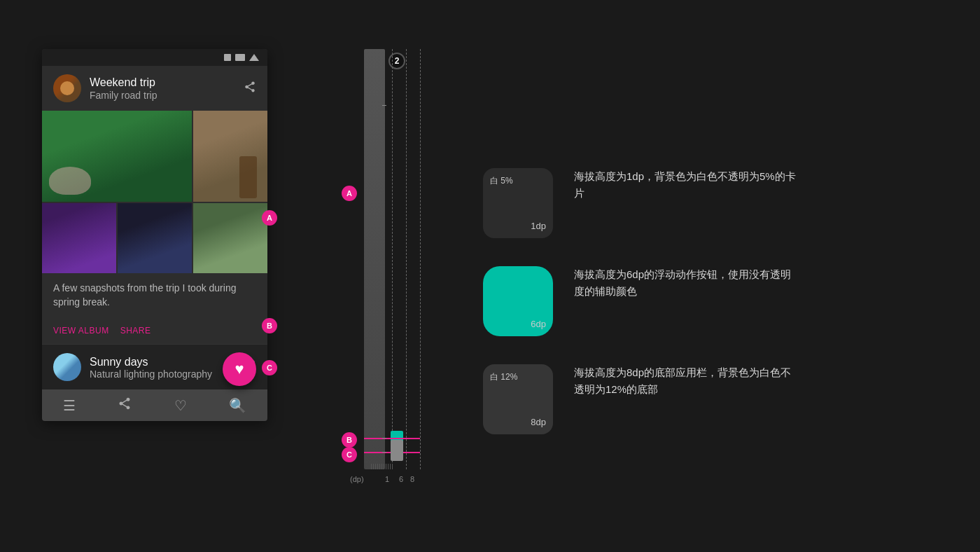 This screenshot has height=552, width=980. Describe the element at coordinates (238, 406) in the screenshot. I see `search-nav-icon: 🔍` at that location.